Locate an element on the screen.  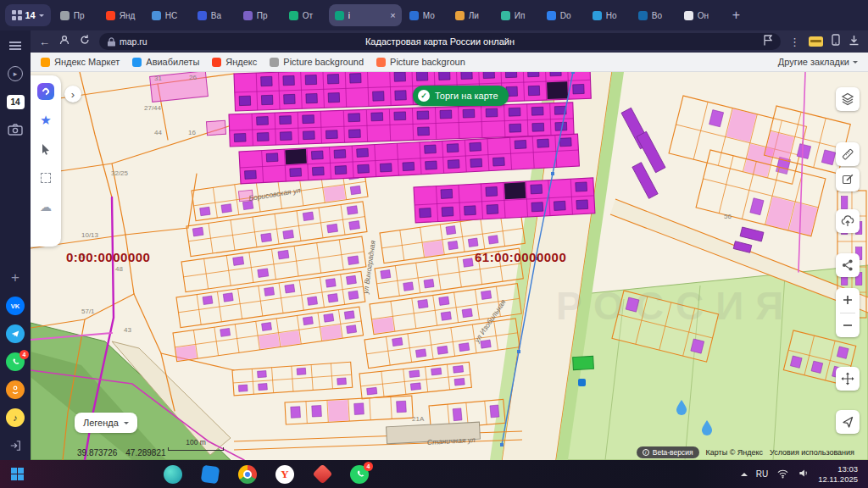
bookmark-item: Авиабилеты is located at coordinates (166, 62).